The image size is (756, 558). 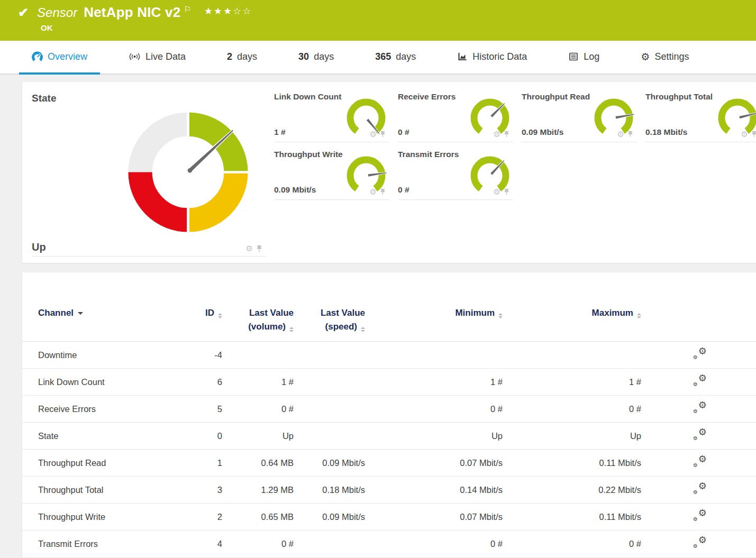 I want to click on table-row: Downtime -4 ⚙⚙, so click(x=389, y=355).